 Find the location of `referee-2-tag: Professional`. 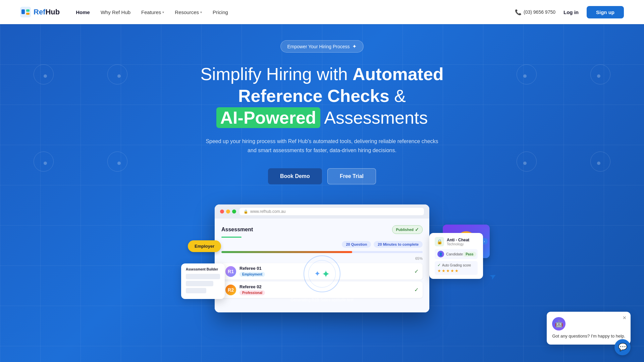

referee-2-tag: Professional is located at coordinates (252, 293).